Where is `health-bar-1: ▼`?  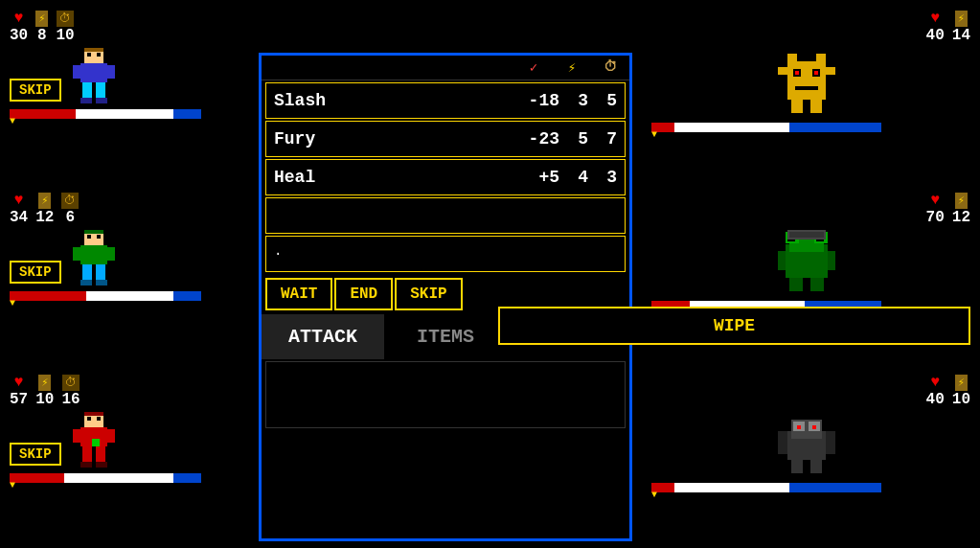
health-bar-1: ▼ is located at coordinates (129, 115).